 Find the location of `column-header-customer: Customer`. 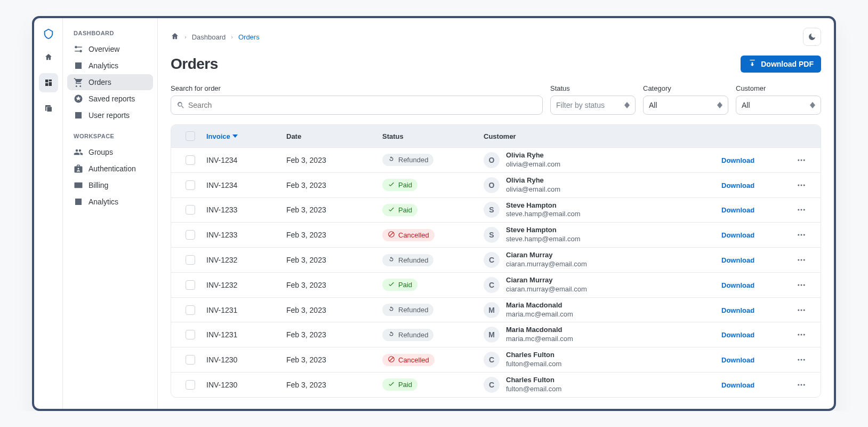

column-header-customer: Customer is located at coordinates (602, 137).